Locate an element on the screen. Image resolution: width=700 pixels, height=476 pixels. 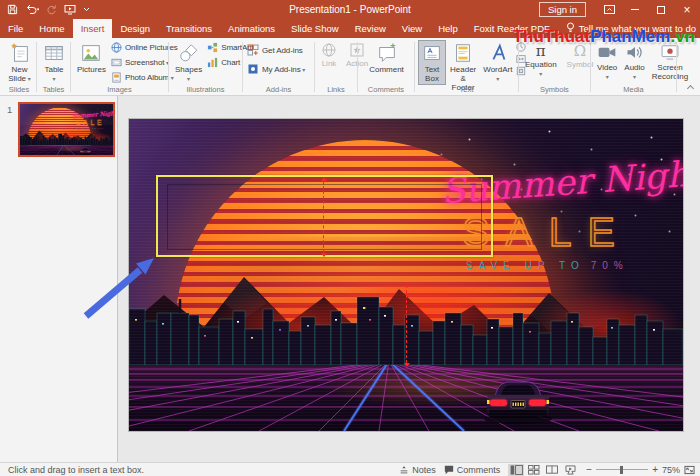
save-icon is located at coordinates (12, 10).